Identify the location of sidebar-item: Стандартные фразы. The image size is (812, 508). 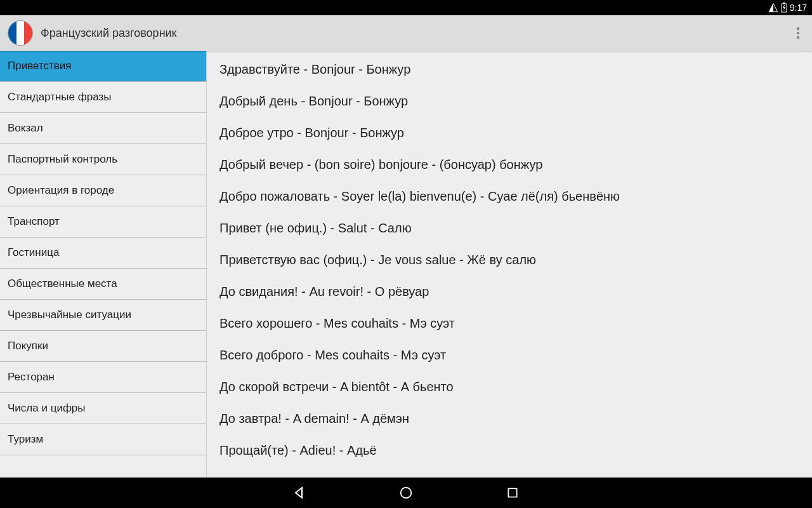
(103, 98).